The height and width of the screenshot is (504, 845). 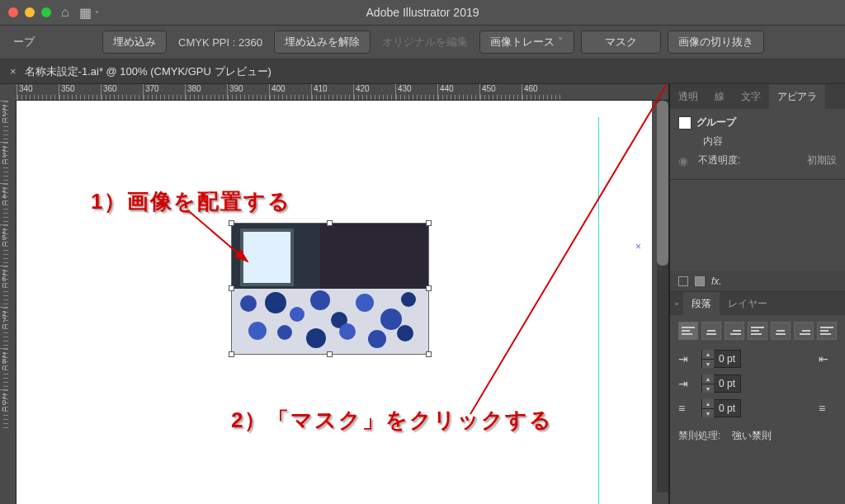 What do you see at coordinates (13, 12) in the screenshot?
I see `close-window-icon` at bounding box center [13, 12].